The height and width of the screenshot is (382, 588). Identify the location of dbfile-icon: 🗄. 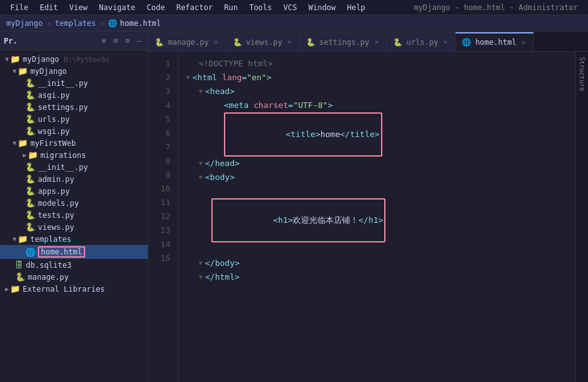
(19, 265).